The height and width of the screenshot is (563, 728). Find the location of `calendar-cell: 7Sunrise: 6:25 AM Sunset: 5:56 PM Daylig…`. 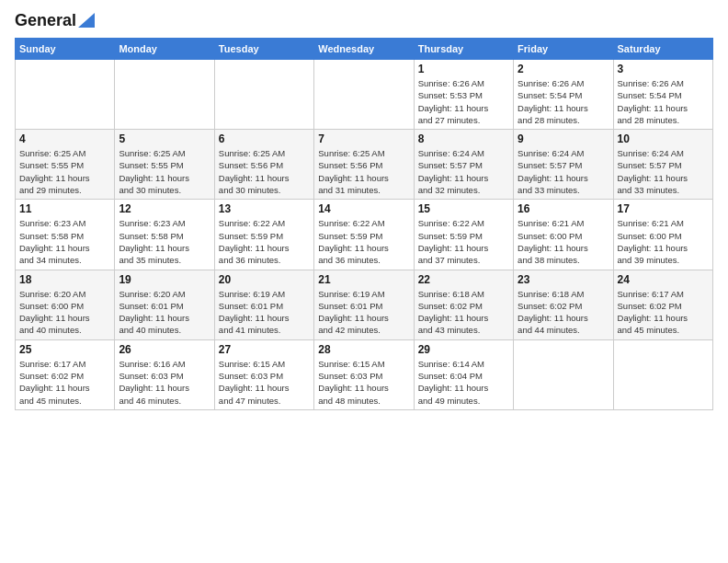

calendar-cell: 7Sunrise: 6:25 AM Sunset: 5:56 PM Daylig… is located at coordinates (364, 165).